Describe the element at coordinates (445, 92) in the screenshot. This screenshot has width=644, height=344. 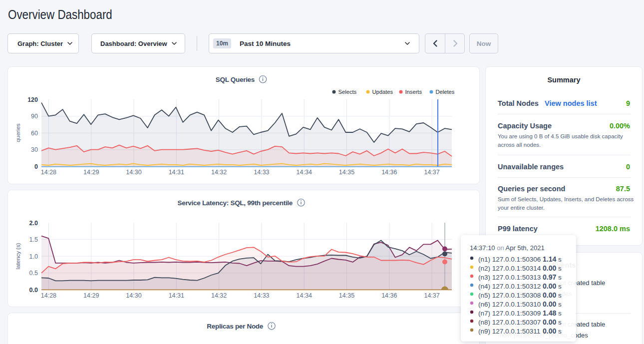
I see `svg-text: Deletes` at that location.